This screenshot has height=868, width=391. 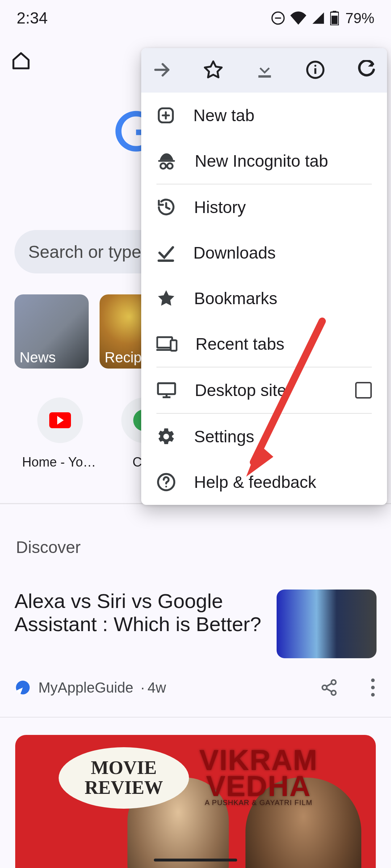 I want to click on help-icon, so click(x=166, y=482).